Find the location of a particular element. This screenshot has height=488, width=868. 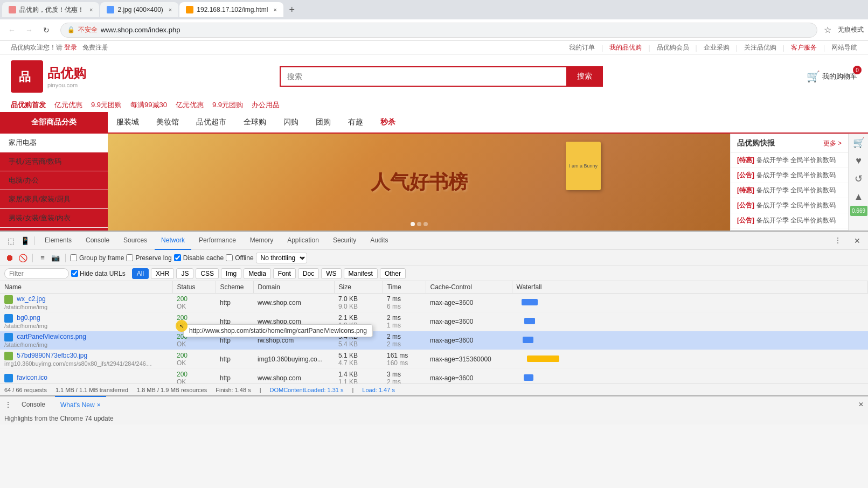

console-settings-icon: ⋮ is located at coordinates (8, 405).